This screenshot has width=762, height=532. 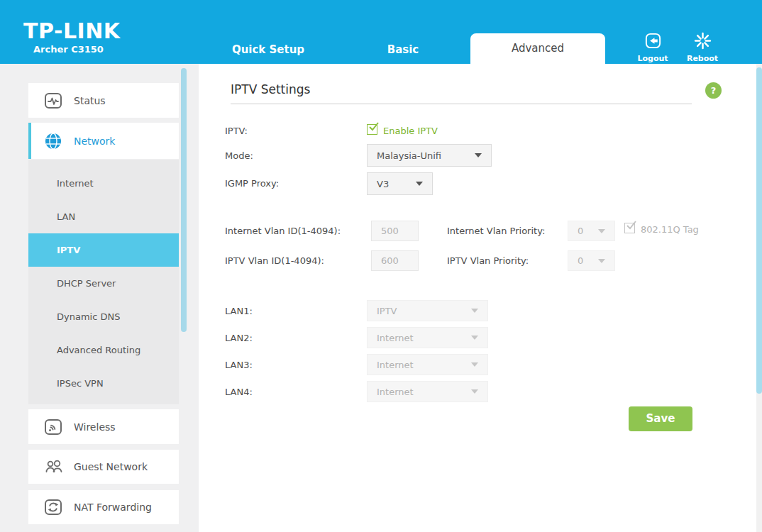 What do you see at coordinates (104, 140) in the screenshot?
I see `sidebar-item-network: Network` at bounding box center [104, 140].